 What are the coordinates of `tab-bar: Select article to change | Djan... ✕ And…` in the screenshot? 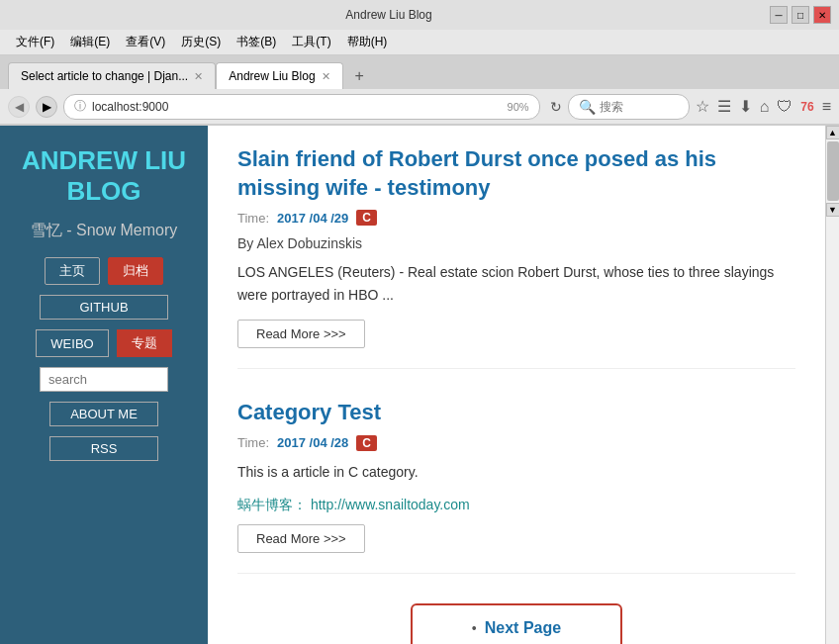 It's located at (420, 72).